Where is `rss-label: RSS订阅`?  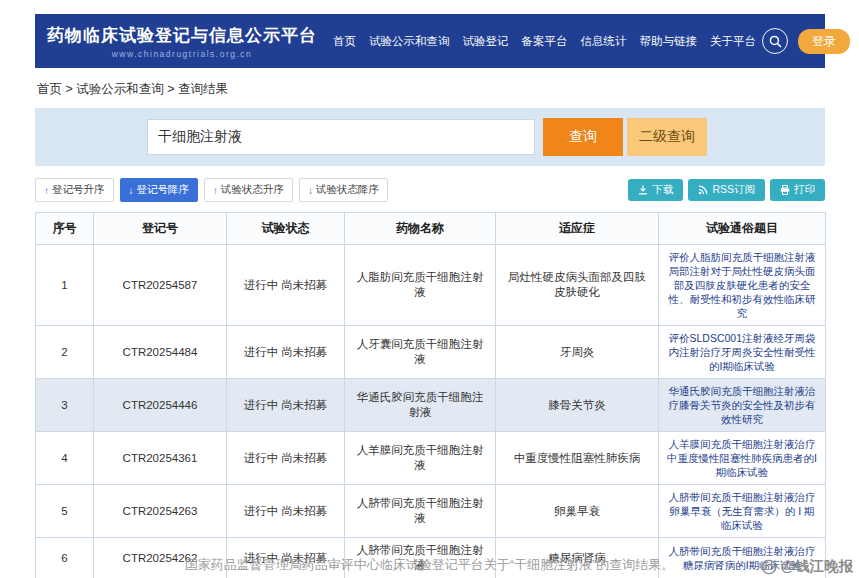 rss-label: RSS订阅 is located at coordinates (734, 190).